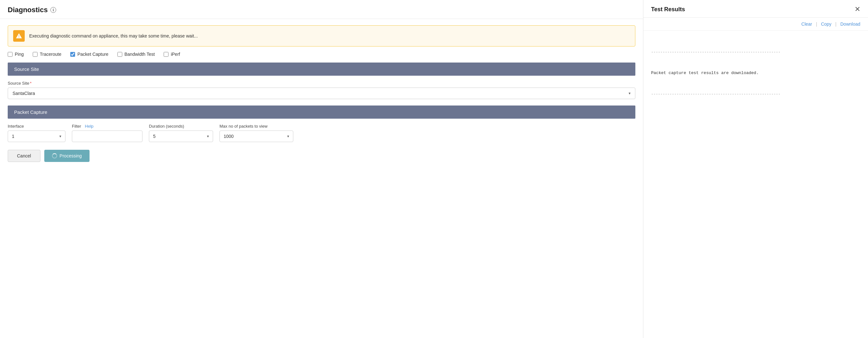 The width and height of the screenshot is (868, 338). What do you see at coordinates (255, 136) in the screenshot?
I see `max-packets-value: 1000` at bounding box center [255, 136].